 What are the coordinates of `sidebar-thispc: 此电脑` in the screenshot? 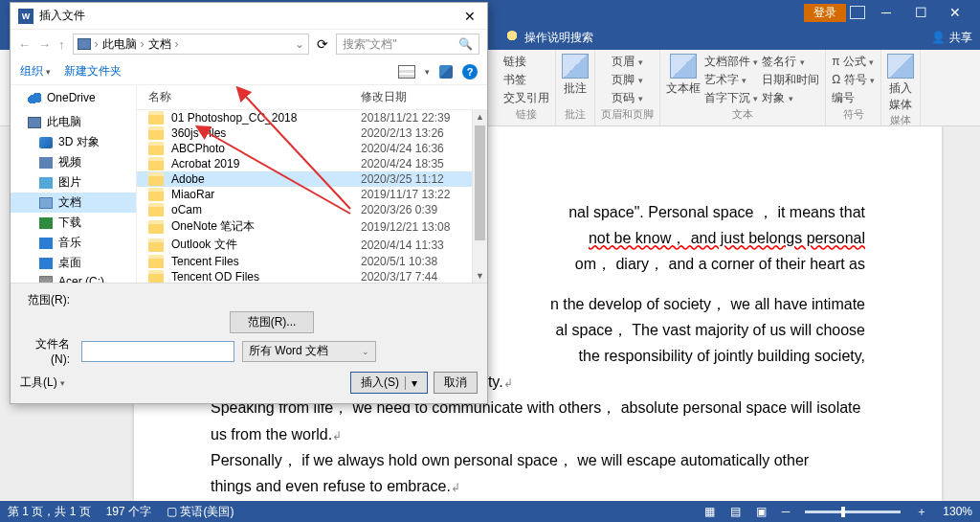 It's located at (73, 123).